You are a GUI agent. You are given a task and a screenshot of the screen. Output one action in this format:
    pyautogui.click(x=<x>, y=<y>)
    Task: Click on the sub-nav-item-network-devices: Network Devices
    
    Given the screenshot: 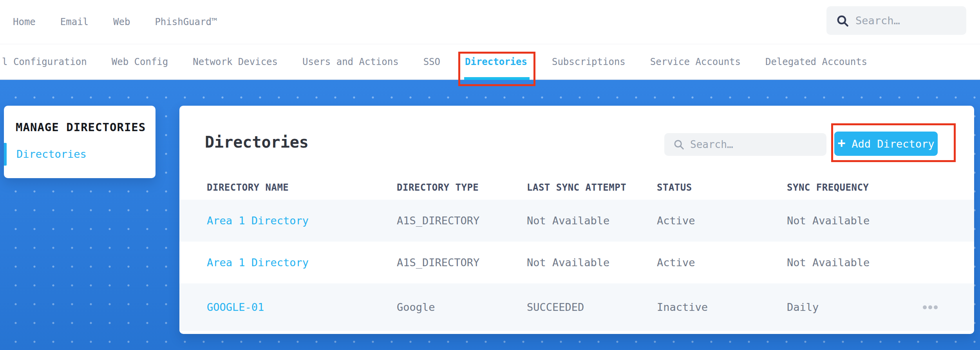 What is the action you would take?
    pyautogui.click(x=235, y=62)
    